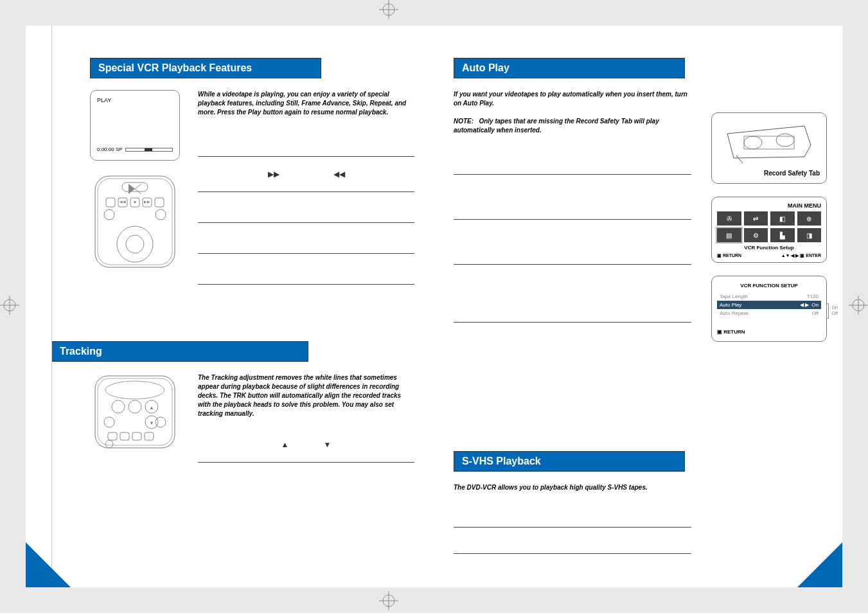 The width and height of the screenshot is (868, 613). Describe the element at coordinates (815, 314) in the screenshot. I see `setup-row-value: Off` at that location.